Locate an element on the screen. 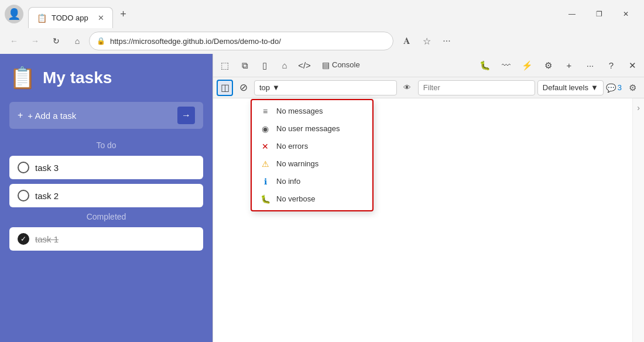  back-button: ← is located at coordinates (14, 41).